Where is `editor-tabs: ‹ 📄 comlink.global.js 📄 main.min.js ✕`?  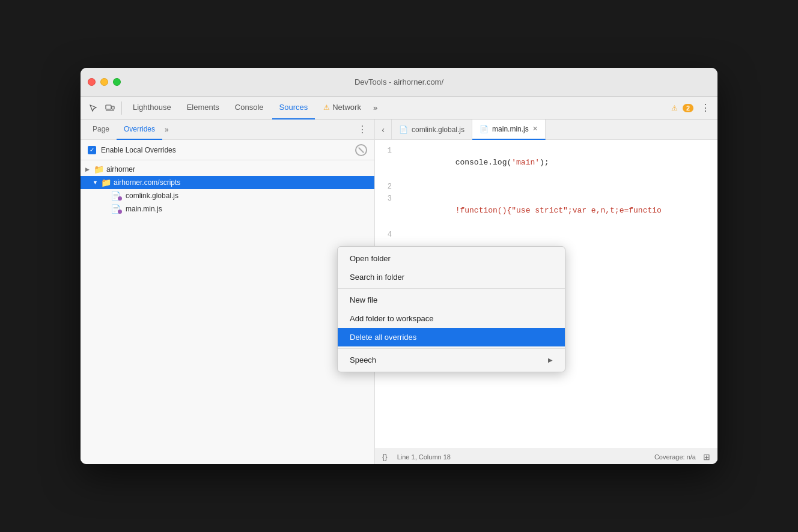 editor-tabs: ‹ 📄 comlink.global.js 📄 main.min.js ✕ is located at coordinates (546, 130).